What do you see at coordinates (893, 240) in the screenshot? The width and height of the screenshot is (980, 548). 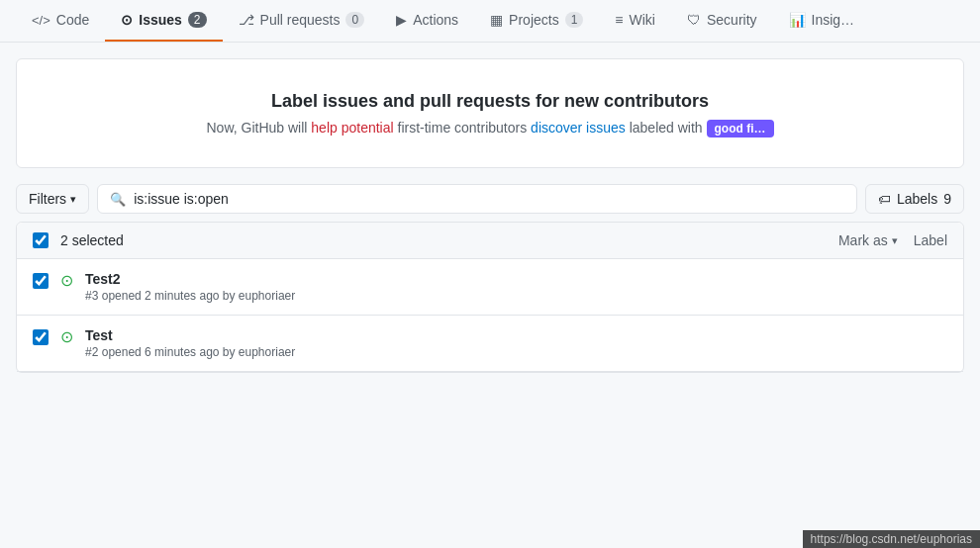 I see `header-actions: Mark as Label` at bounding box center [893, 240].